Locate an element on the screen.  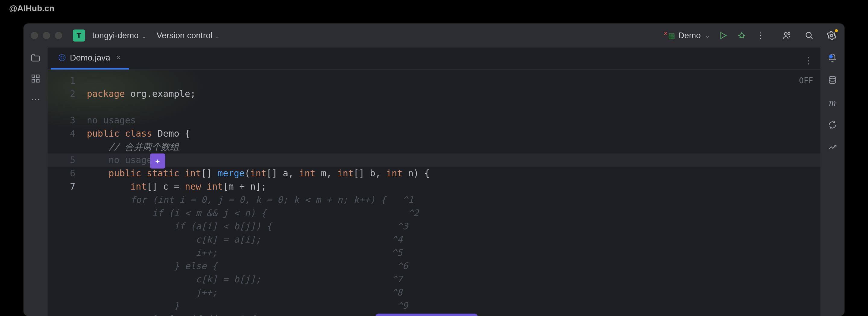
folder-icon is located at coordinates (36, 58).